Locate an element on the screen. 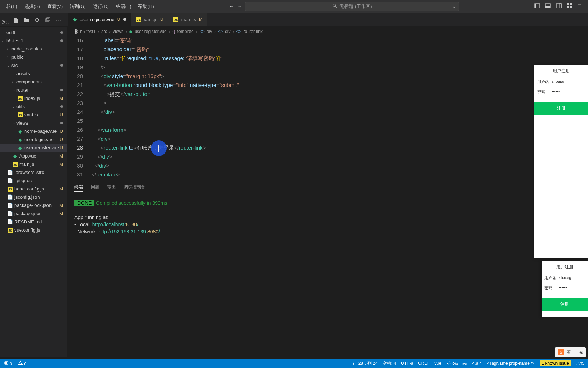 This screenshot has height=368, width=588. tree-item--gitignore: 📄.gitignore is located at coordinates (33, 180).